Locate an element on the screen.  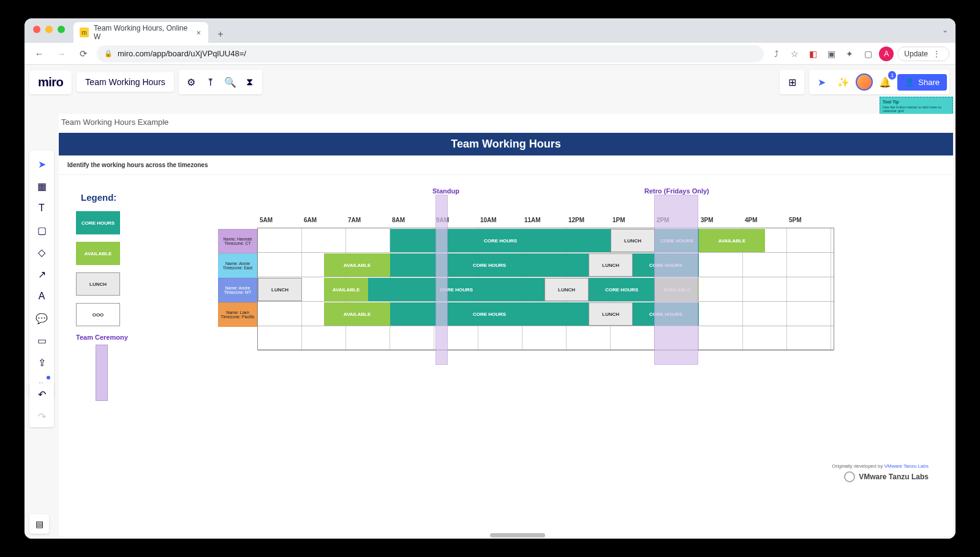
hour-label: 11AM is located at coordinates (546, 220).